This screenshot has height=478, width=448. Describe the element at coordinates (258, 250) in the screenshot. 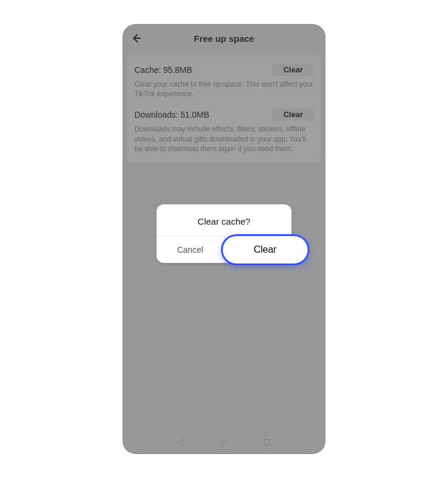

I see `dialog-confirm-cell: Clear` at that location.